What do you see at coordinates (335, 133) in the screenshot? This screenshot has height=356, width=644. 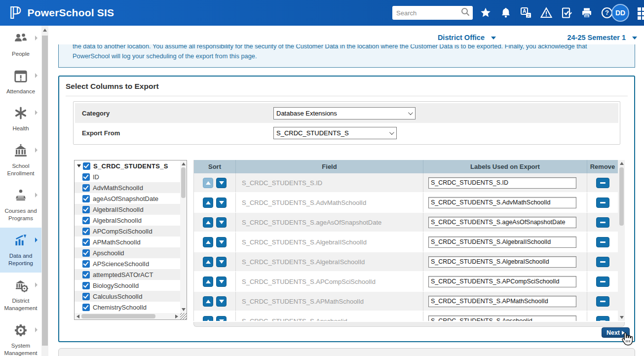 I see `export-from-select: S_CRDC_STUDENTS_S` at bounding box center [335, 133].